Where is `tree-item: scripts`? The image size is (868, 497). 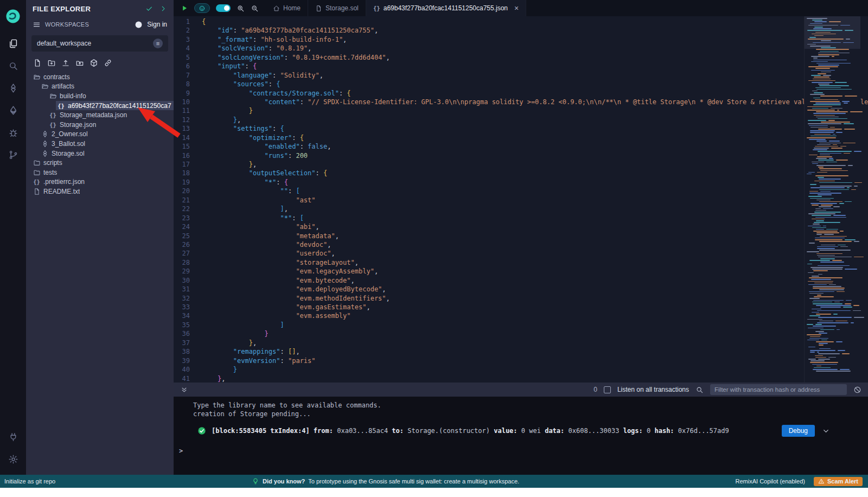
tree-item: scripts is located at coordinates (103, 163).